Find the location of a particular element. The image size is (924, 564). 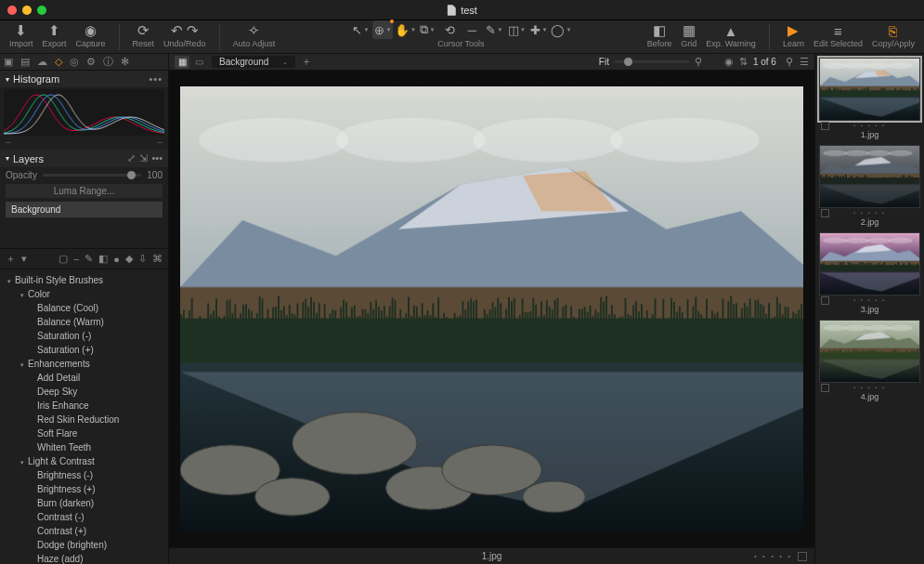

select-checkbox is located at coordinates (802, 557).